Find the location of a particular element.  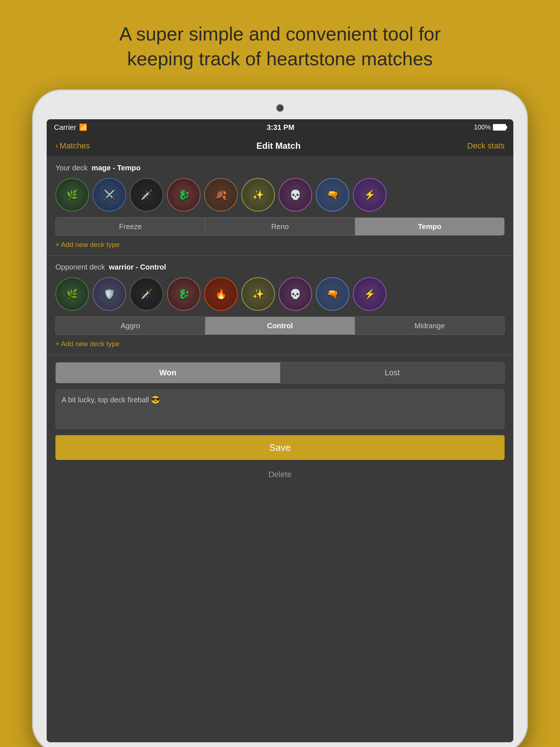

opponent-deck-add-type-button: + Add new deck type is located at coordinates (280, 344).